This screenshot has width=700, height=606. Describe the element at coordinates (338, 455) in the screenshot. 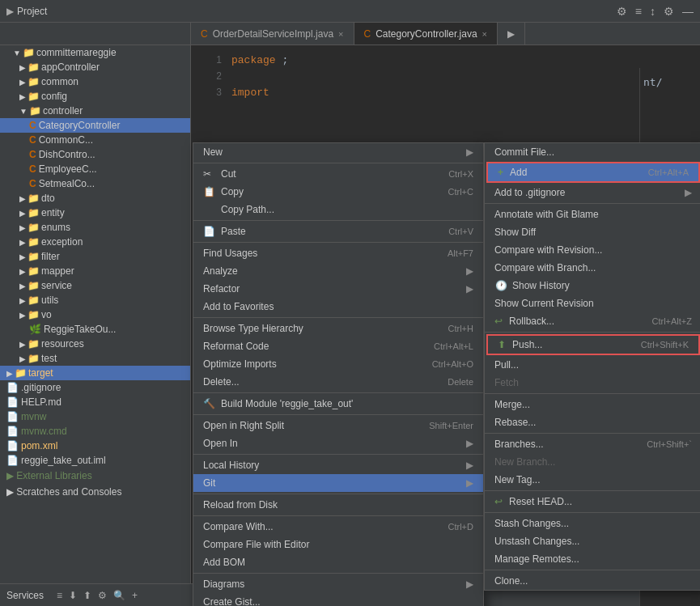

I see `sep7` at that location.